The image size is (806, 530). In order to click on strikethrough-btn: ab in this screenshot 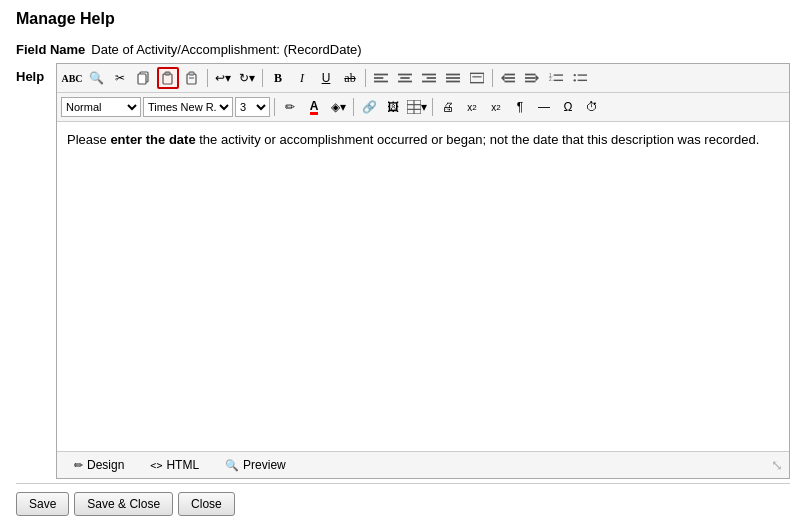, I will do `click(350, 78)`.